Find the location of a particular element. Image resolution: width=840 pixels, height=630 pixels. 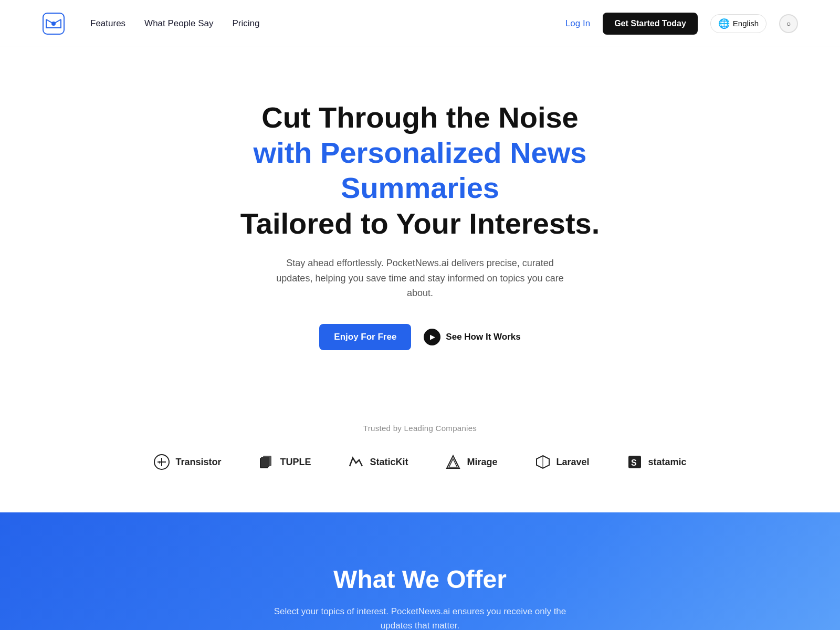

language-selector: 🌐 English is located at coordinates (738, 24).